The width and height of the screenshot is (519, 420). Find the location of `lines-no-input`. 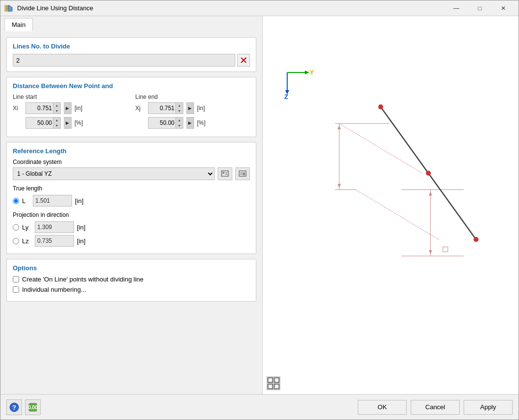

lines-no-input is located at coordinates (124, 60).